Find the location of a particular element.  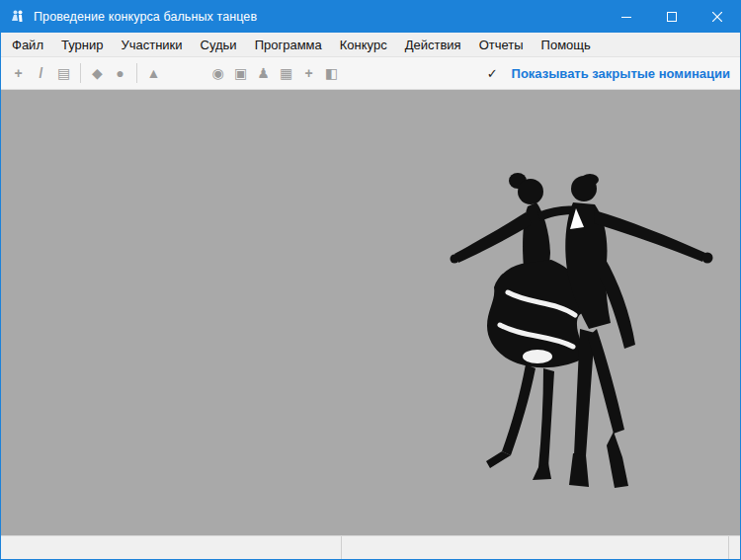

maximize-icon is located at coordinates (672, 17).